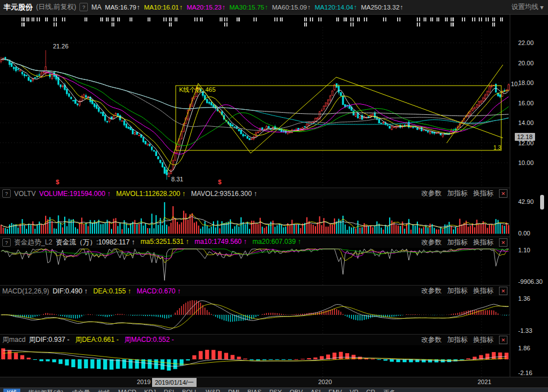 This screenshot has width=548, height=392. What do you see at coordinates (542, 202) in the screenshot?
I see `panel-resize-handle` at bounding box center [542, 202].